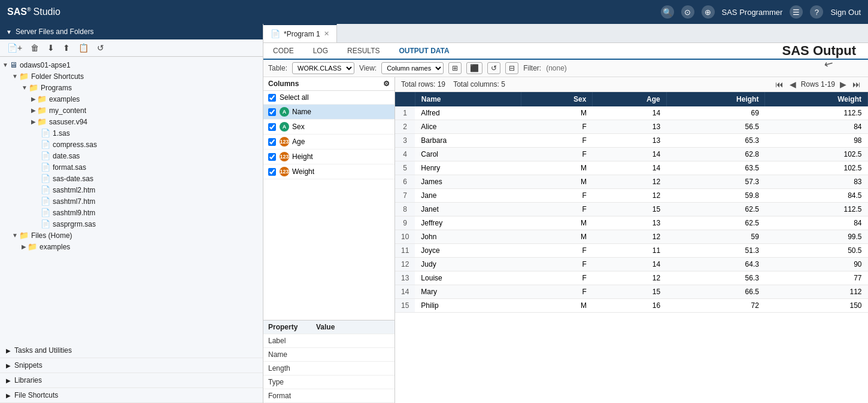  What do you see at coordinates (132, 65) in the screenshot?
I see `tree-item-root: ▼ 🖥 odaws01-apse1` at bounding box center [132, 65].